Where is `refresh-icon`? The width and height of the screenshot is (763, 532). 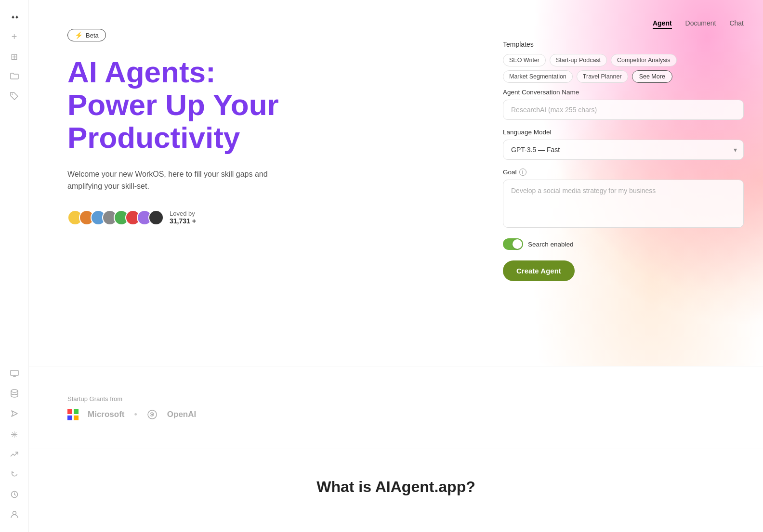 refresh-icon is located at coordinates (14, 476).